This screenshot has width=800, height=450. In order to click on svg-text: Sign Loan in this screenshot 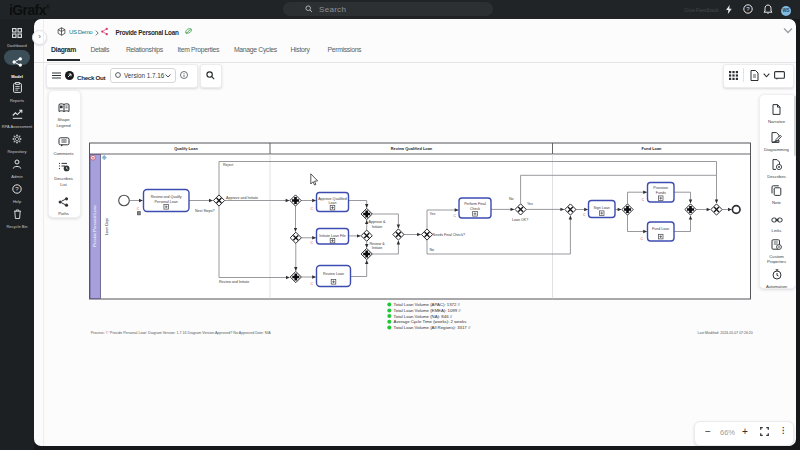, I will do `click(602, 208)`.